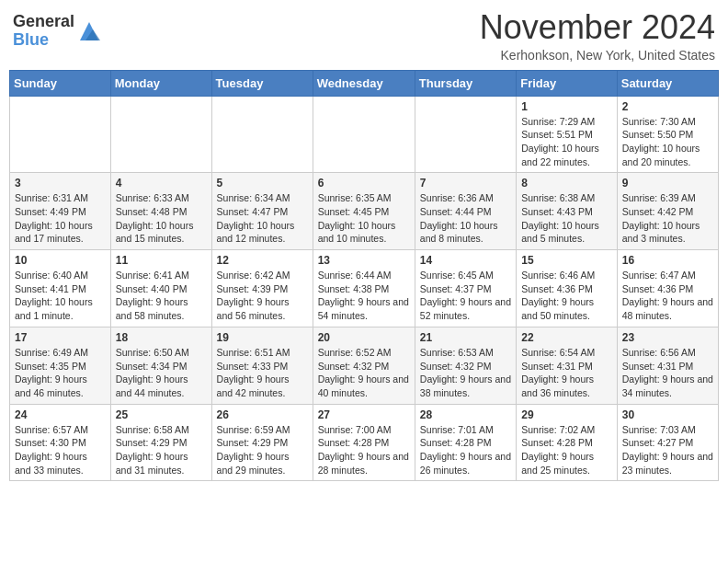  I want to click on day-number: 23, so click(667, 338).